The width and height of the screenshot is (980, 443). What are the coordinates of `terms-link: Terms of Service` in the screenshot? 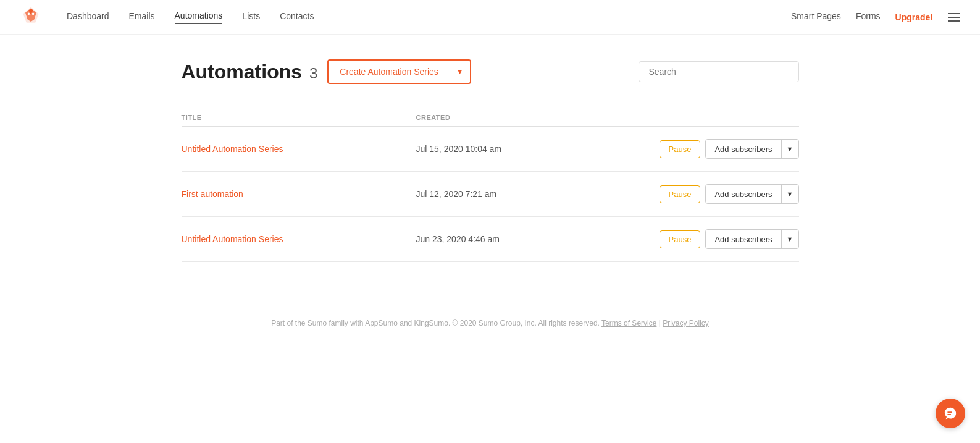 It's located at (629, 323).